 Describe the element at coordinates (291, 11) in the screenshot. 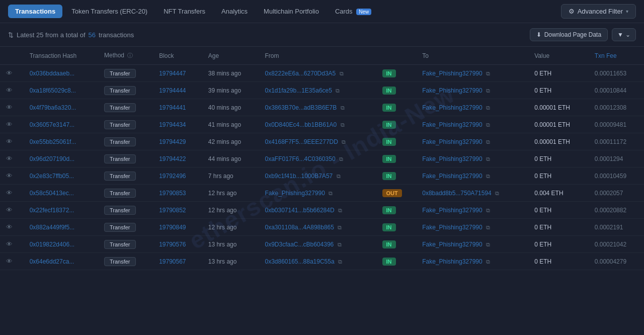

I see `tab-multichain: Multichain Portfolio` at that location.